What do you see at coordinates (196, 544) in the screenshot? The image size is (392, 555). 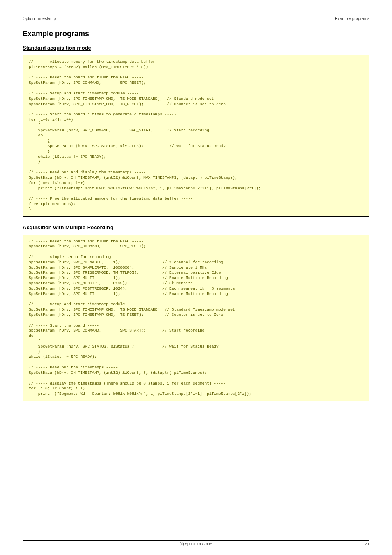 I see `footer-center: (c) Spectrum GmbH` at bounding box center [196, 544].